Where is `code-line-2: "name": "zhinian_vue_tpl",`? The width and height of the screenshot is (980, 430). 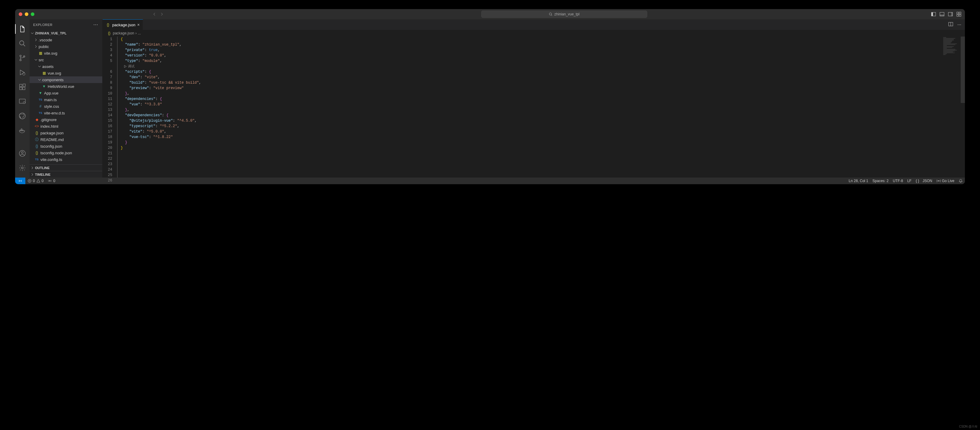 code-line-2: "name": "zhinian_vue_tpl", is located at coordinates (542, 45).